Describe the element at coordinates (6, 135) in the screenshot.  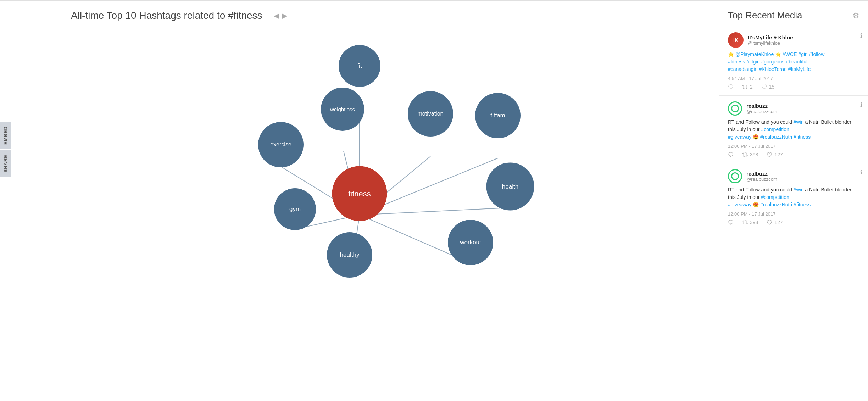
I see `embed-button: EMBED` at that location.